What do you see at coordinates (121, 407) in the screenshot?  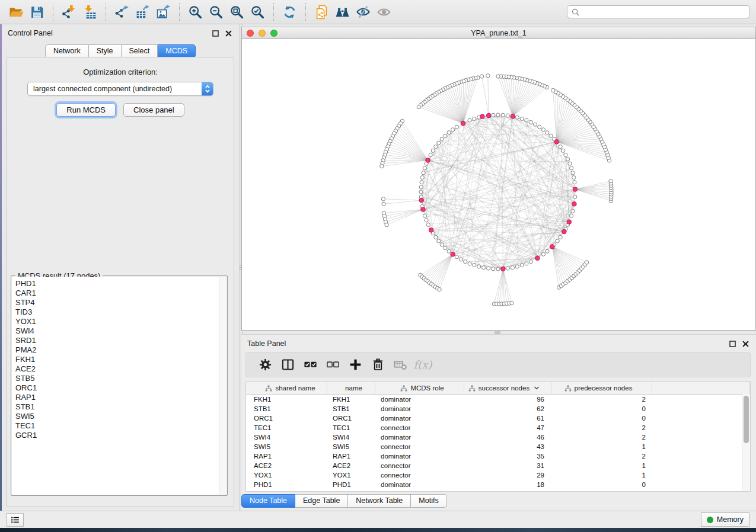 I see `mcds-result-item: STB1` at bounding box center [121, 407].